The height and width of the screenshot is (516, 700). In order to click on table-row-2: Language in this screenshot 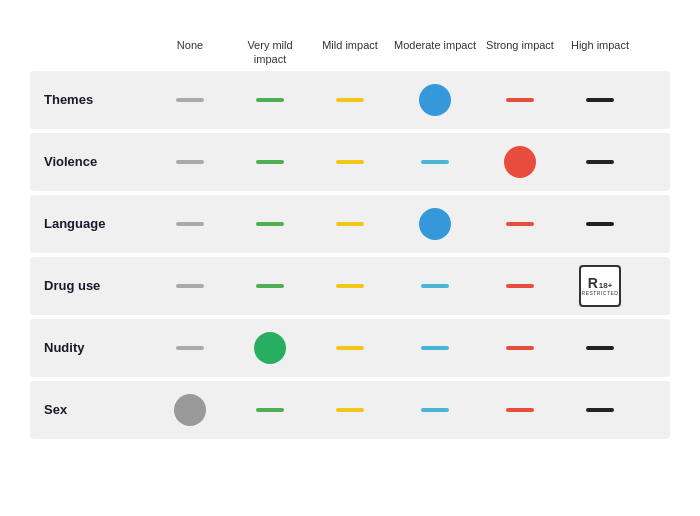, I will do `click(350, 224)`.